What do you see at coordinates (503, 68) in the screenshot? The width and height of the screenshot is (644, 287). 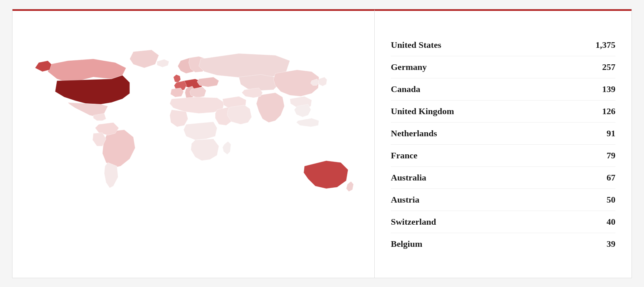 I see `table-row: Germany257` at bounding box center [503, 68].